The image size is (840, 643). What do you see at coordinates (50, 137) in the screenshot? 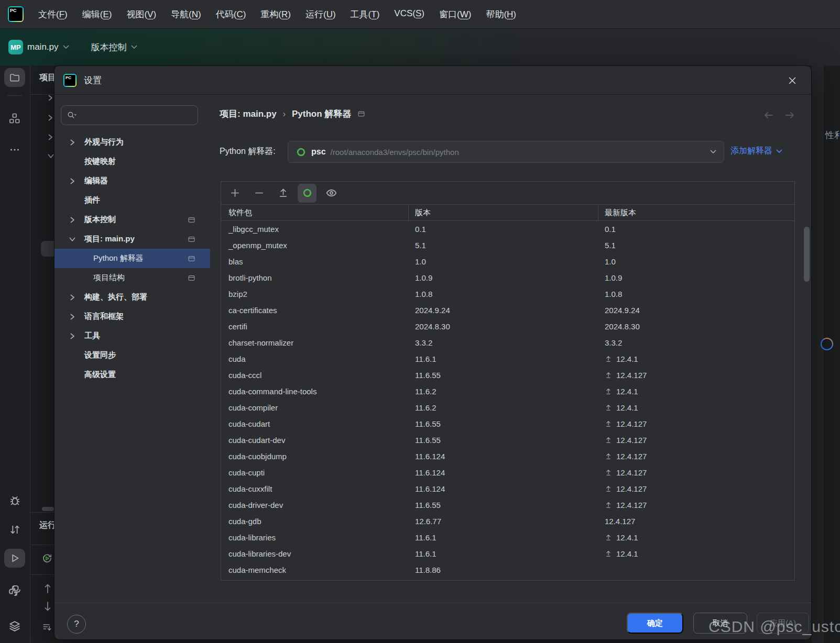
I see `tree-chevron-icon` at bounding box center [50, 137].